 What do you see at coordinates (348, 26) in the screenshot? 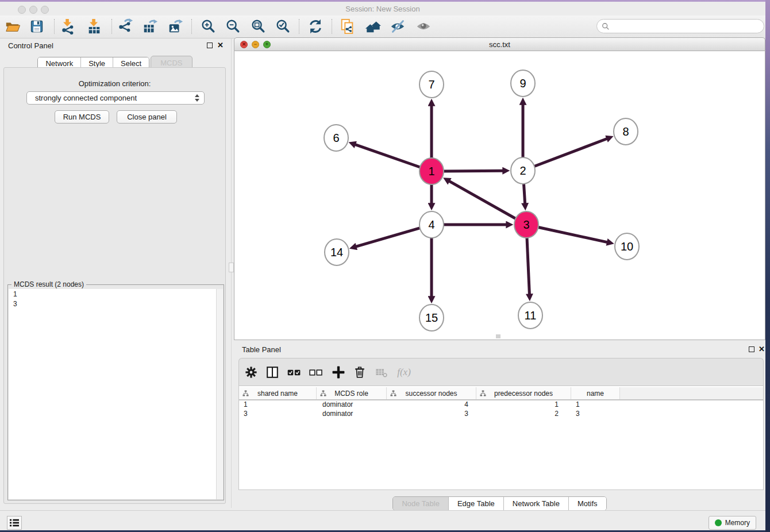
I see `clone-network-icon` at bounding box center [348, 26].